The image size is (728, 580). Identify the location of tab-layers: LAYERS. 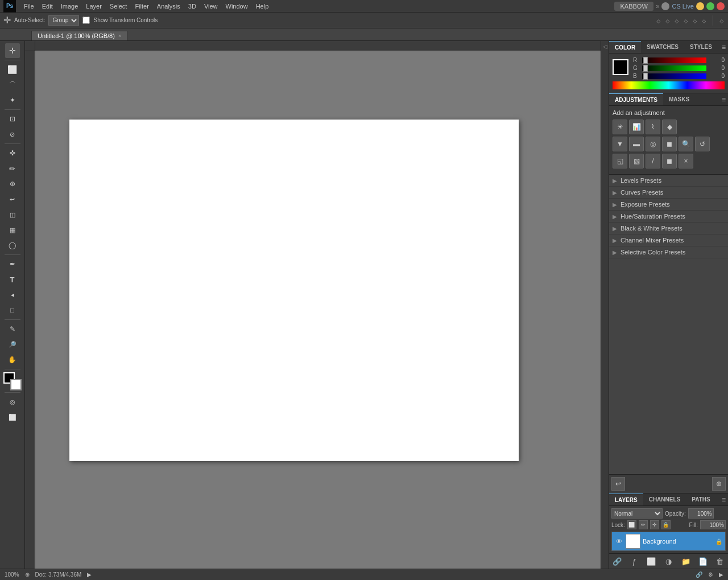
(626, 500).